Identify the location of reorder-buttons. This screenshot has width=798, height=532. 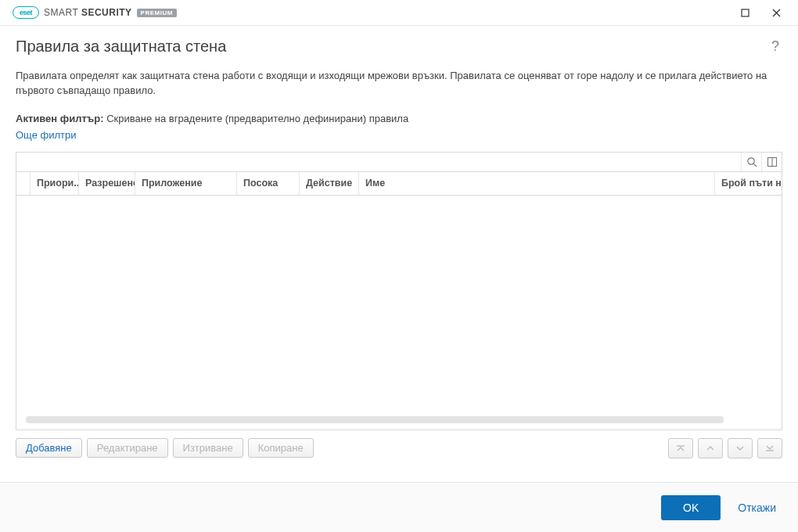
(725, 448).